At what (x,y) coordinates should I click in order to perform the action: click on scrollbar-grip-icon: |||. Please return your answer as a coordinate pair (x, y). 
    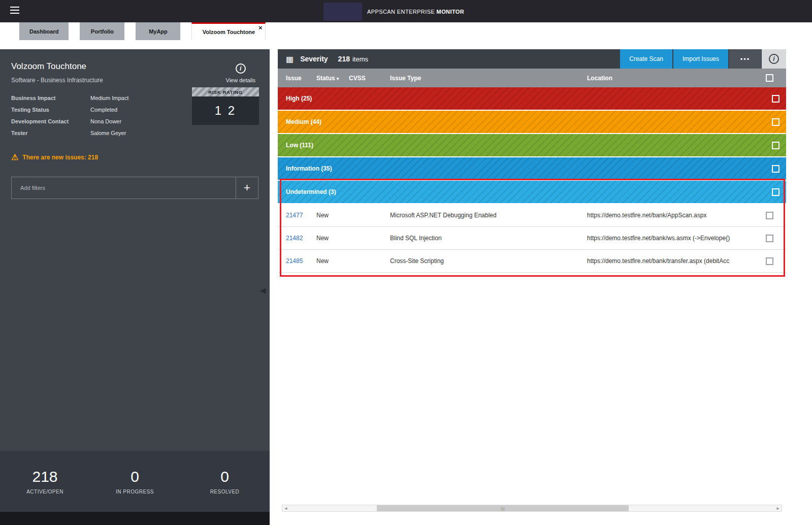
    Looking at the image, I should click on (503, 509).